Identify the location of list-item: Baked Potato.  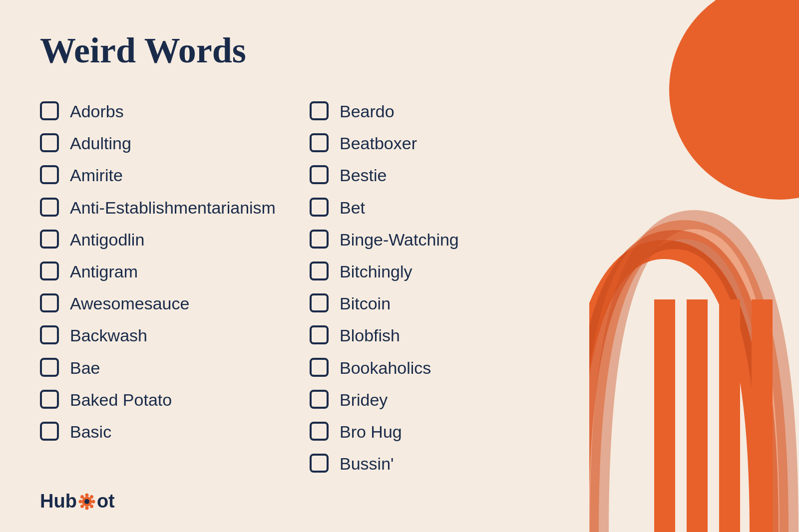
(160, 400).